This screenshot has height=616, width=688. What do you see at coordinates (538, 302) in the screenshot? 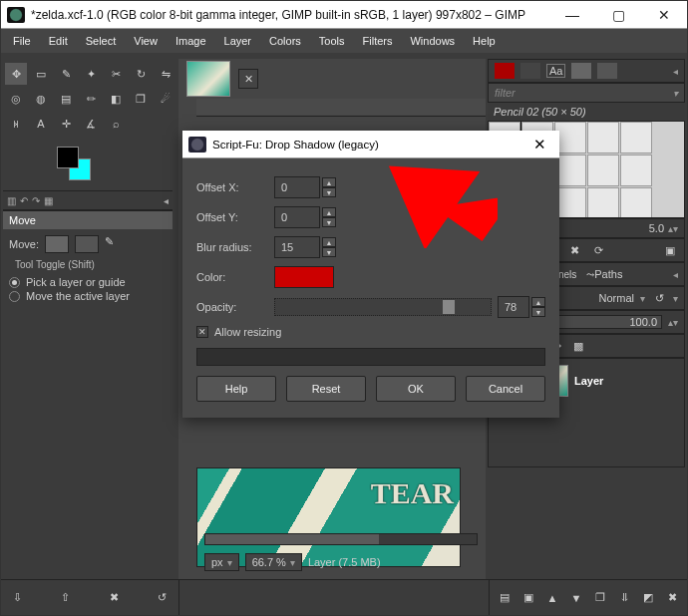
I see `opacity-up-icon: ▲` at bounding box center [538, 302].